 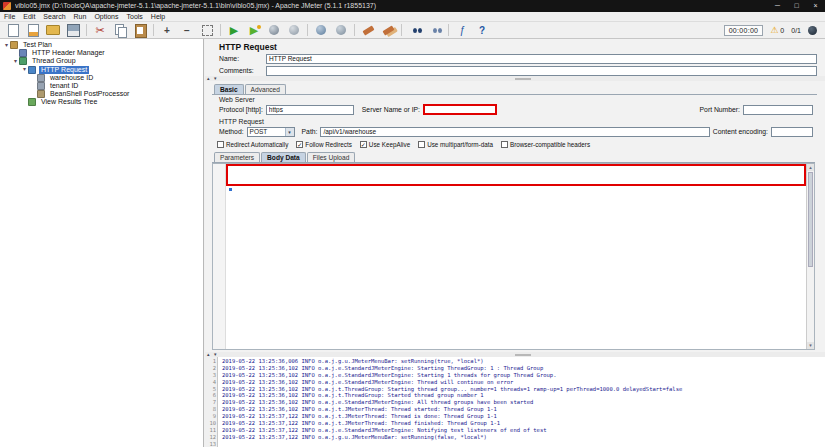 I want to click on start-no-pauses-icon, so click(x=254, y=30).